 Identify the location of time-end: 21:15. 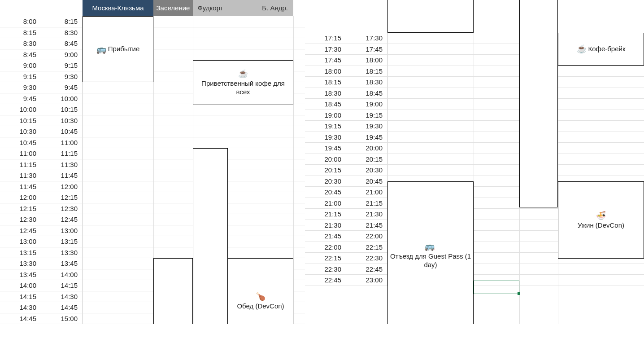
(367, 203).